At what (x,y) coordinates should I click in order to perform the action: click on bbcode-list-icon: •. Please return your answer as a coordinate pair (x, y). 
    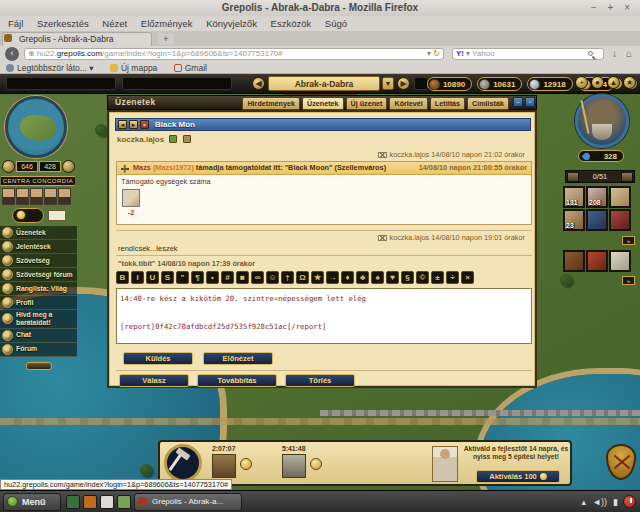
    Looking at the image, I should click on (212, 278).